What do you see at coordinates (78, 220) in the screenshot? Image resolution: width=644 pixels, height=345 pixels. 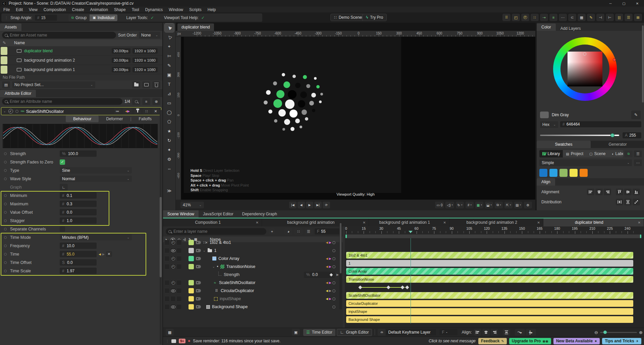 I see `attribute-field: #1.0` at bounding box center [78, 220].